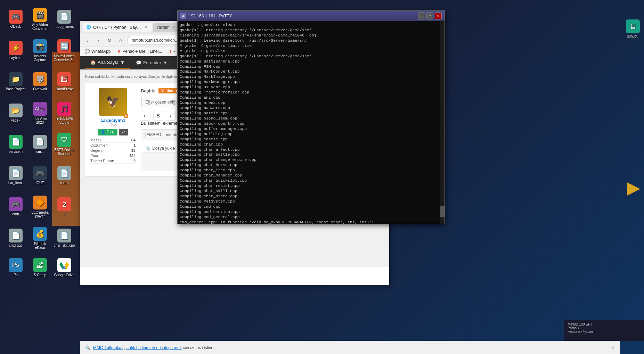 The image size is (644, 354). Describe the element at coordinates (98, 51) in the screenshot. I see `bookmark-whatsapp: 💬 WhatsApp` at that location.